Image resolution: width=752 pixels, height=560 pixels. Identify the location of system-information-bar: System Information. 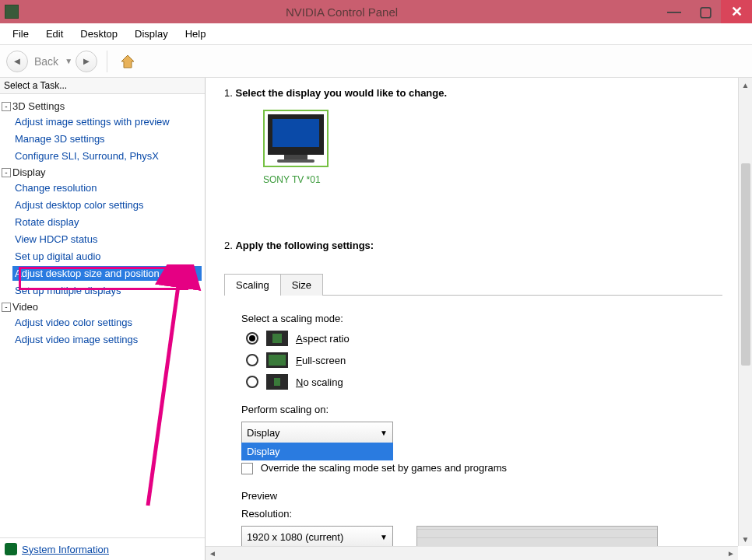
(103, 549).